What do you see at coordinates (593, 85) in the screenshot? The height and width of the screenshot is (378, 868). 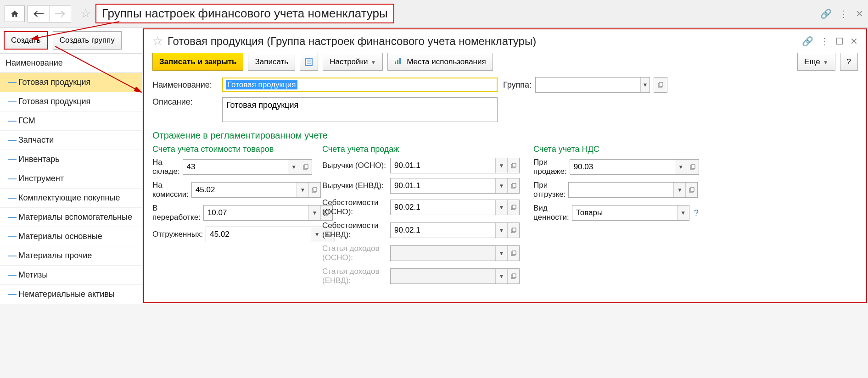 I see `group-input: ▼` at bounding box center [593, 85].